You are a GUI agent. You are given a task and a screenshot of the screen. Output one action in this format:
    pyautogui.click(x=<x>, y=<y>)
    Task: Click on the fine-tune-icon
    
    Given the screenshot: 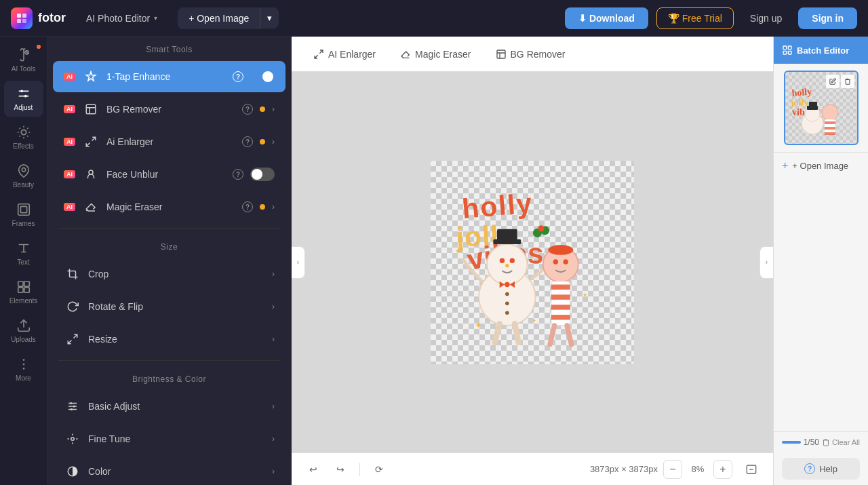 What is the action you would take?
    pyautogui.click(x=73, y=439)
    